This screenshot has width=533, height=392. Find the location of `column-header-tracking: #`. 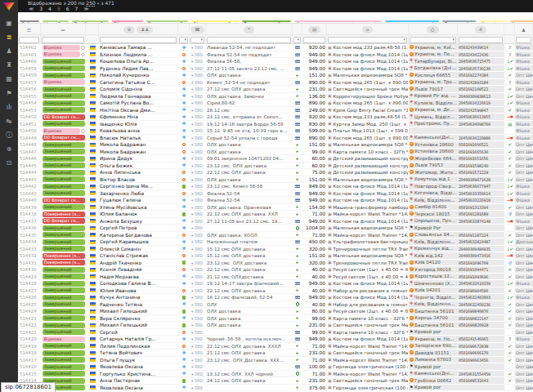

column-header-tracking: # is located at coordinates (481, 29).